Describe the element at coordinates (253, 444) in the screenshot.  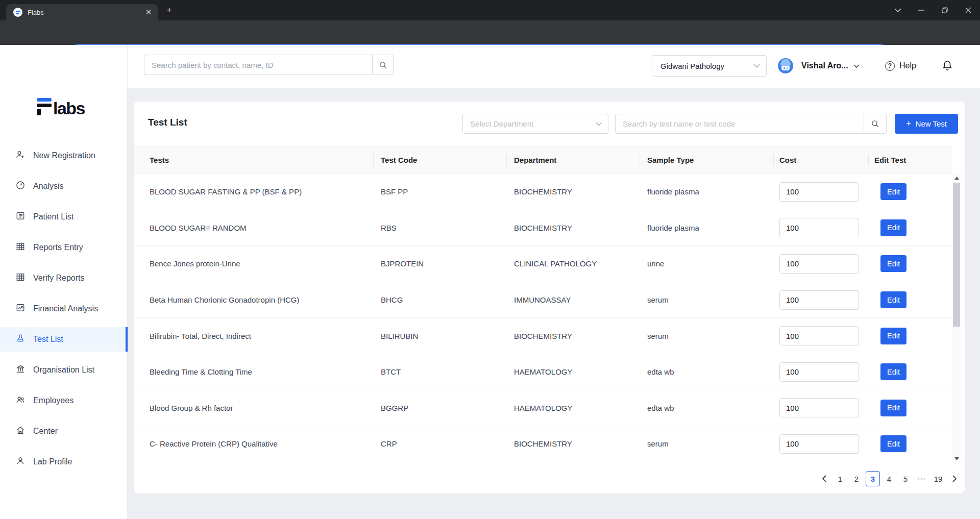
I see `cell-test-name: C- Reactive Protein (CRP) Qualitative` at that location.